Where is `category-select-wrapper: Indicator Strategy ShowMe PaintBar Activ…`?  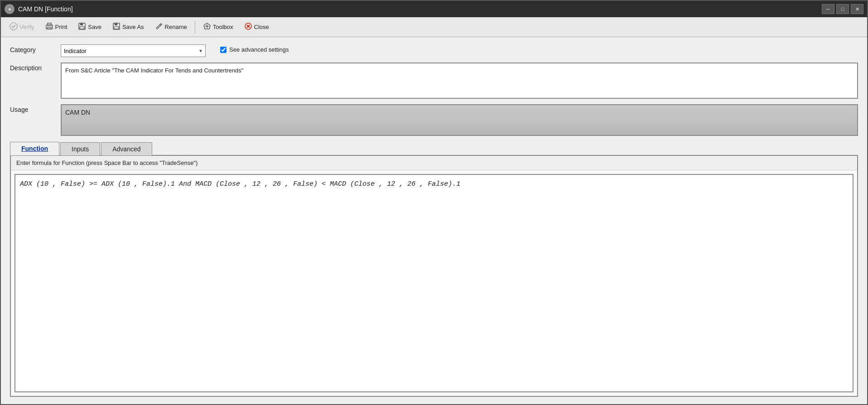
category-select-wrapper: Indicator Strategy ShowMe PaintBar Activ… is located at coordinates (133, 51).